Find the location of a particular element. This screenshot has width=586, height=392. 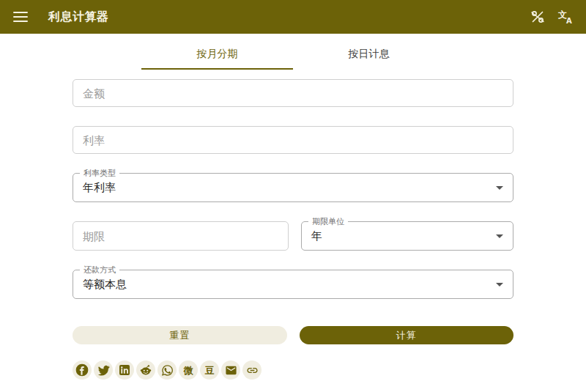

term-row: 期限单位 年 is located at coordinates (293, 236).